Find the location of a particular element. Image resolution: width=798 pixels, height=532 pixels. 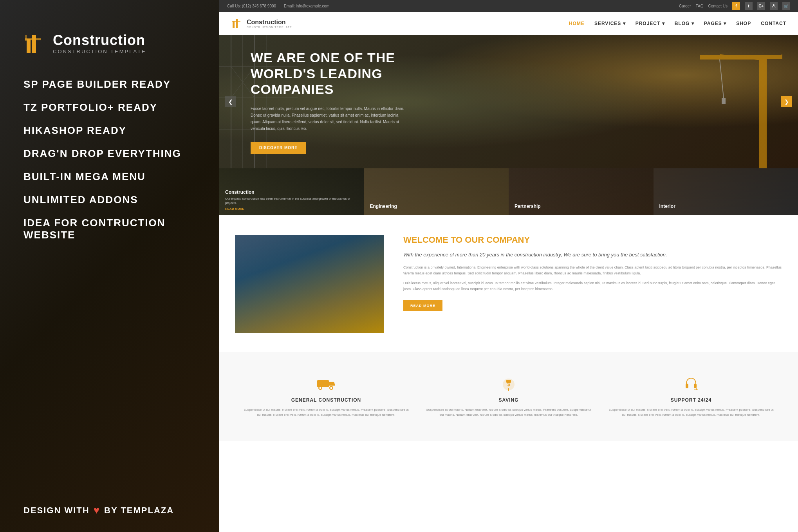

truck-icon is located at coordinates (326, 384).